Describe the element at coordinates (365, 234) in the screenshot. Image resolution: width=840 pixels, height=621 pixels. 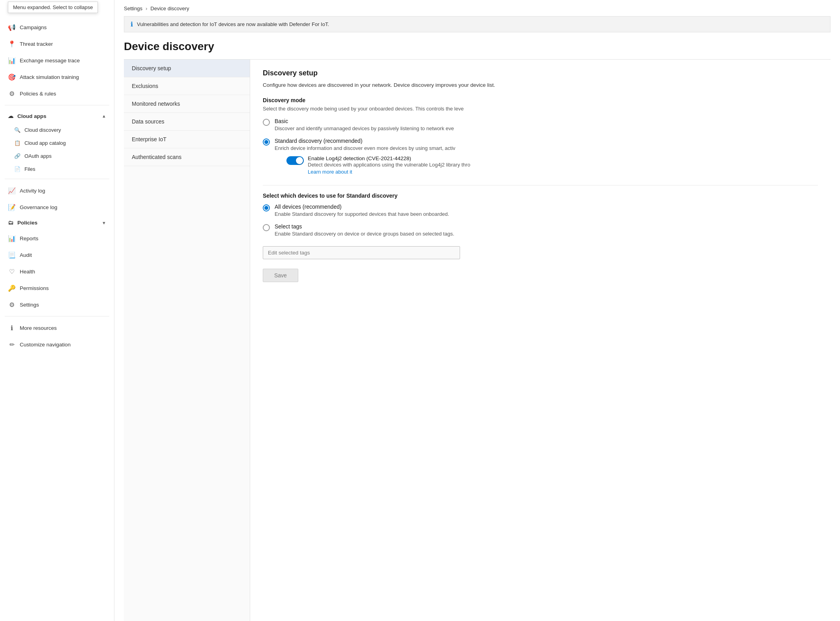
I see `radio-select-tags-sublabel: Enable Standard discovery on device or d…` at that location.